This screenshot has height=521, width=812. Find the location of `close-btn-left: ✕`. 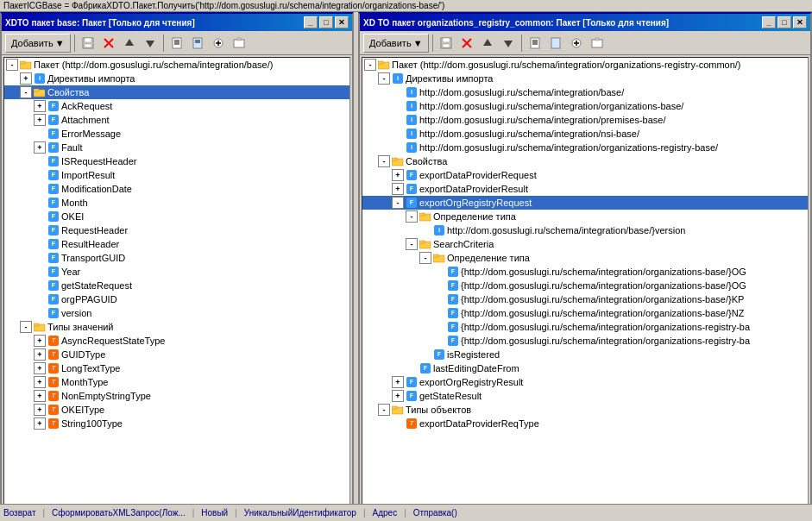

close-btn-left: ✕ is located at coordinates (342, 22).